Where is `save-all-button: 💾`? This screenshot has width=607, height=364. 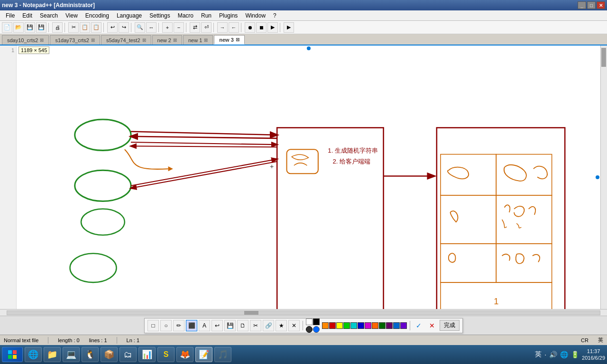
save-all-button: 💾 is located at coordinates (41, 27).